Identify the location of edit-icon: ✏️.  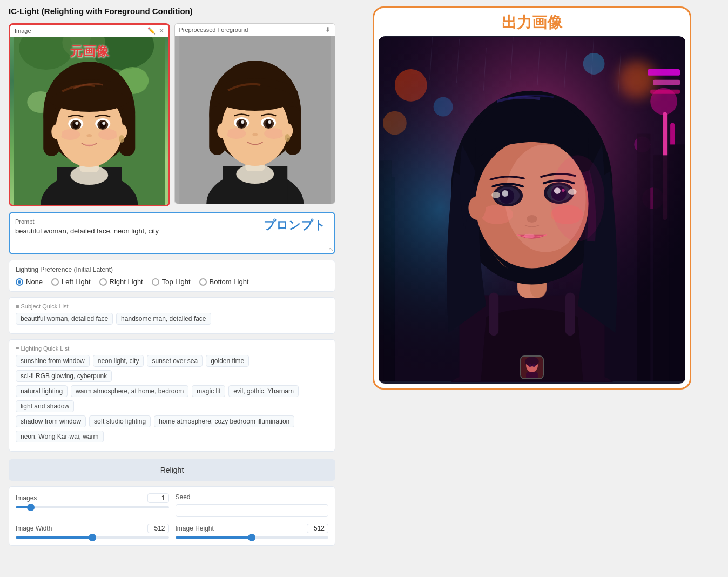
(151, 31).